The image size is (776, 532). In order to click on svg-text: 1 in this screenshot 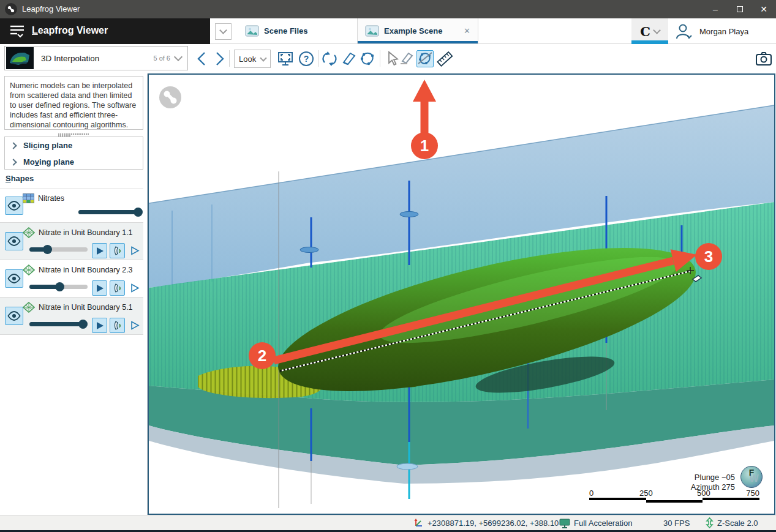, I will do `click(424, 146)`.